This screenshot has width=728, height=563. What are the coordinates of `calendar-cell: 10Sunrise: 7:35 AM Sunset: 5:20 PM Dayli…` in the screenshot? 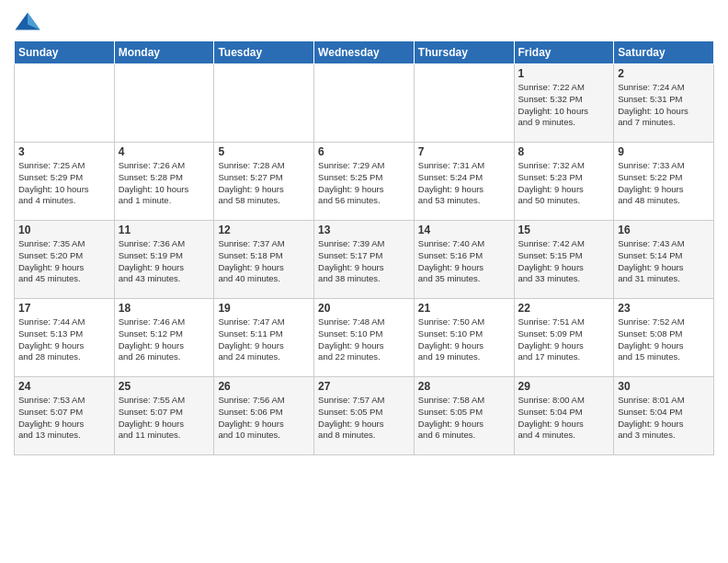 It's located at (64, 259).